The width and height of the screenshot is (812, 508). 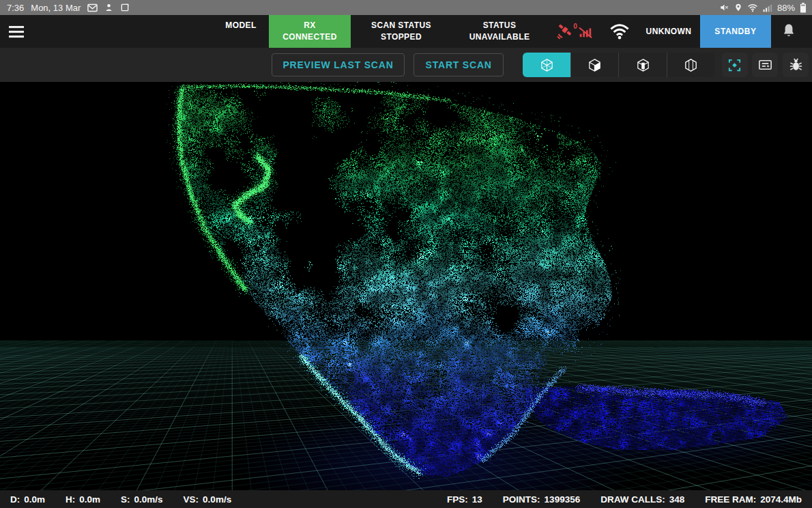 I want to click on telemetry-left: D:0.0m H:0.0m S:0.0m/s VS:0.0m/s, so click(x=121, y=500).